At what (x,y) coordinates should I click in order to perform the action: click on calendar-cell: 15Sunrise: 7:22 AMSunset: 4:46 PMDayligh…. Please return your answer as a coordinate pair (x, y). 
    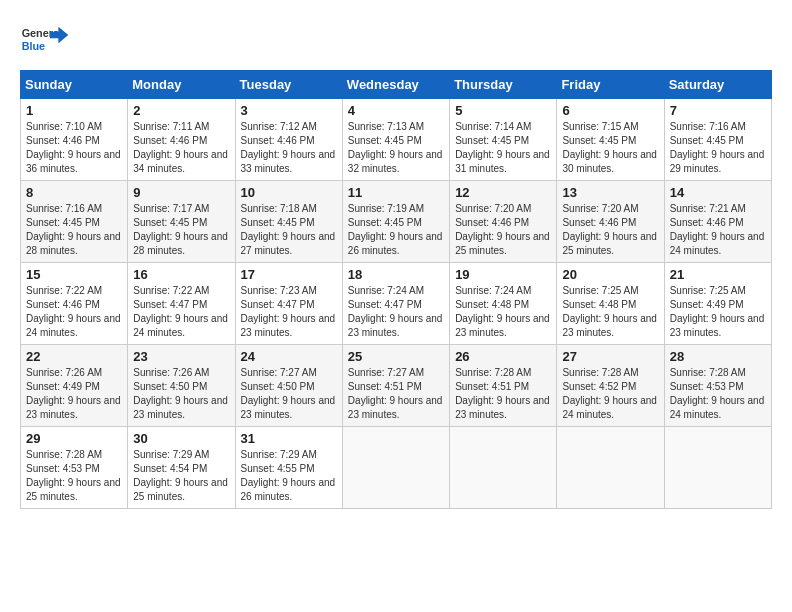
    Looking at the image, I should click on (74, 304).